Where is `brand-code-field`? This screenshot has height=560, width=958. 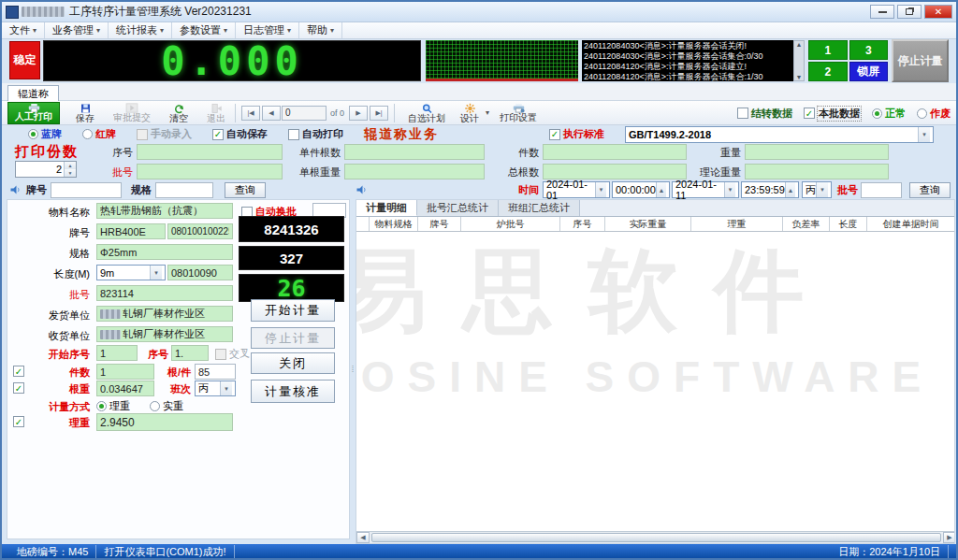
brand-code-field is located at coordinates (200, 232).